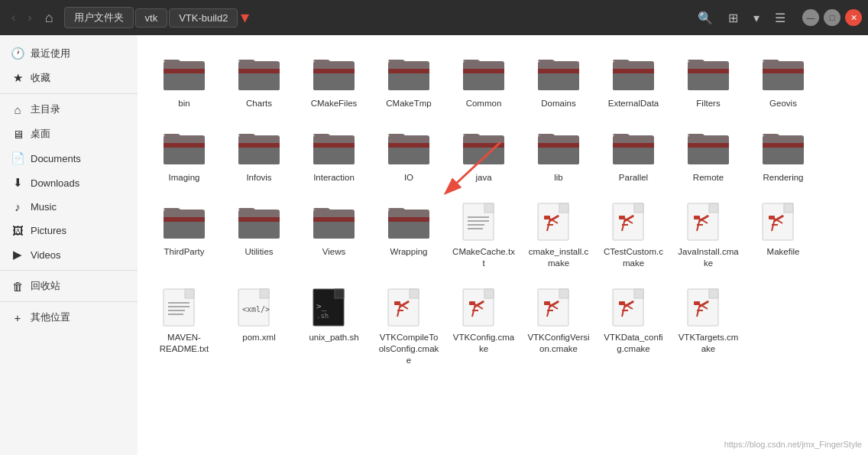  What do you see at coordinates (69, 109) in the screenshot?
I see `sidebar-item-home: ⌂ 主目录` at bounding box center [69, 109].